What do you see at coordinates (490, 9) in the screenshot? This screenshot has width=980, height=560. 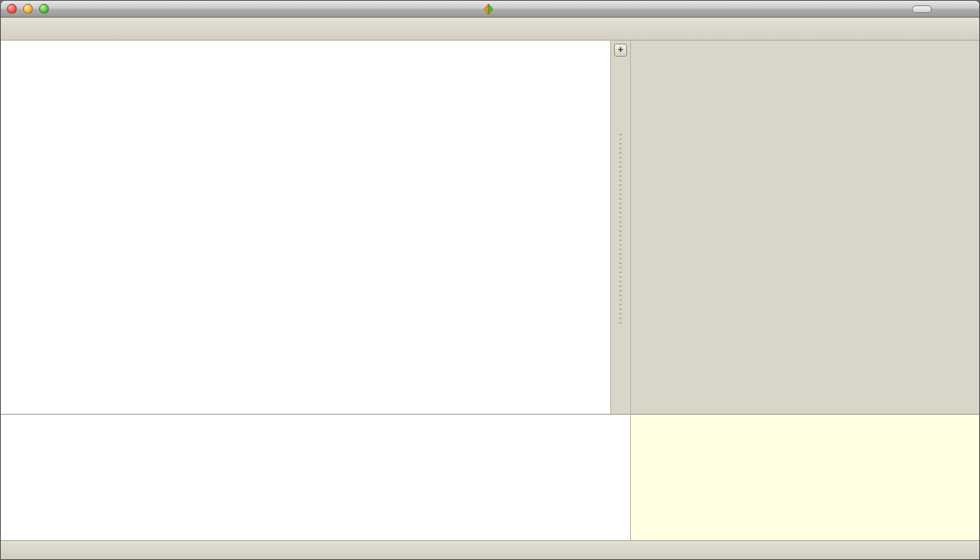 I see `title-bar` at bounding box center [490, 9].